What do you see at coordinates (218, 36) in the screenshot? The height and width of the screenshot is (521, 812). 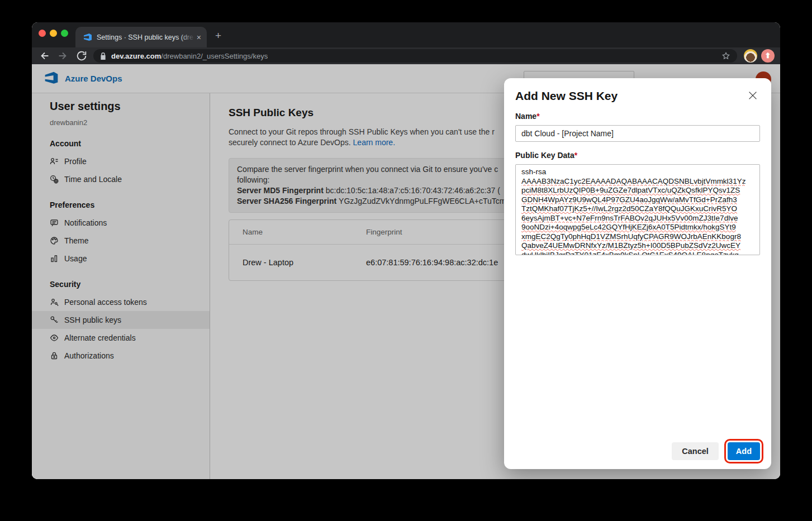 I see `new-tab-button: +` at bounding box center [218, 36].